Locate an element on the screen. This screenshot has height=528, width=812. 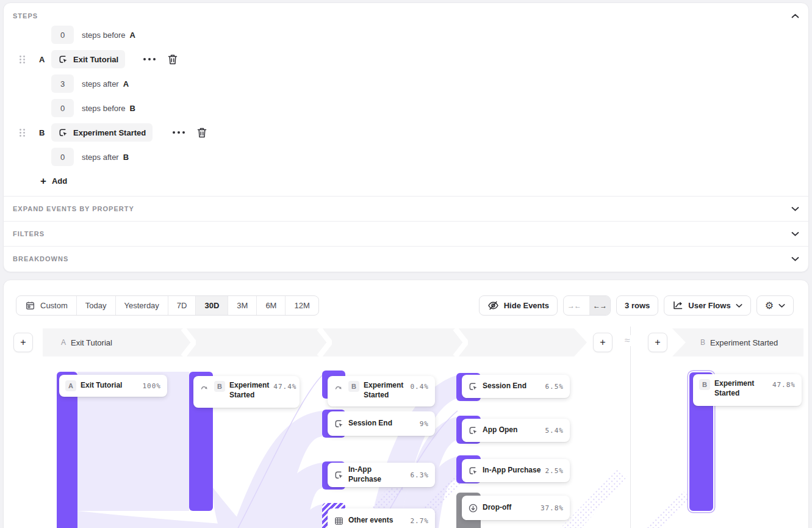
collapse-columns-button: →← is located at coordinates (574, 305).